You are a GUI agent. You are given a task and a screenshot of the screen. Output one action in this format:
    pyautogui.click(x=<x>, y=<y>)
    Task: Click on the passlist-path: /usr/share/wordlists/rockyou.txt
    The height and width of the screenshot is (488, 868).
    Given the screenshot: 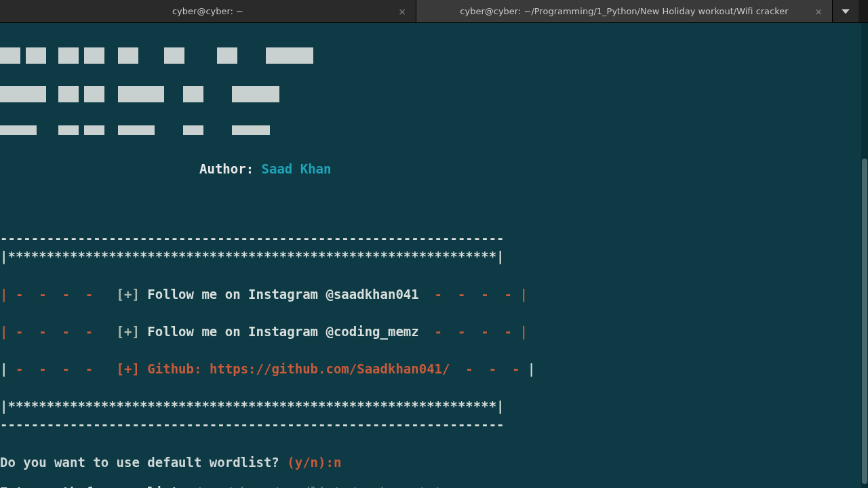 What is the action you would take?
    pyautogui.click(x=318, y=487)
    